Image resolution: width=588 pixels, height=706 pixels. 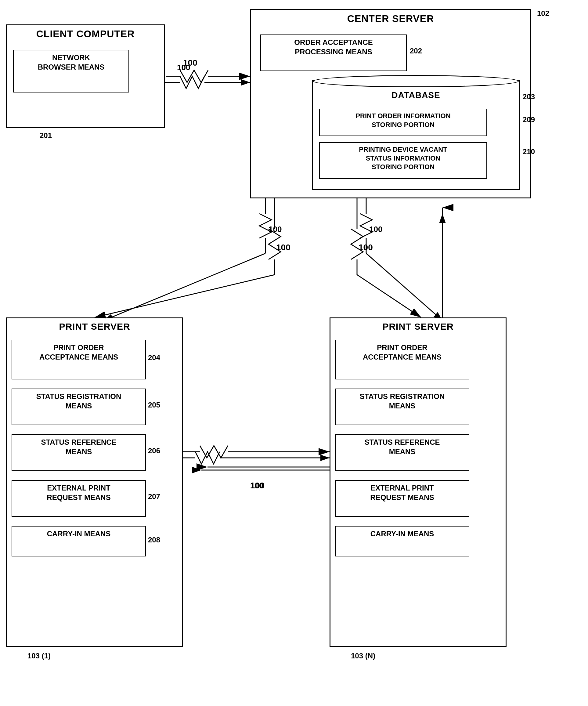 What do you see at coordinates (71, 71) in the screenshot?
I see `network-browser-box: NETWORKBROWSER MEANS` at bounding box center [71, 71].